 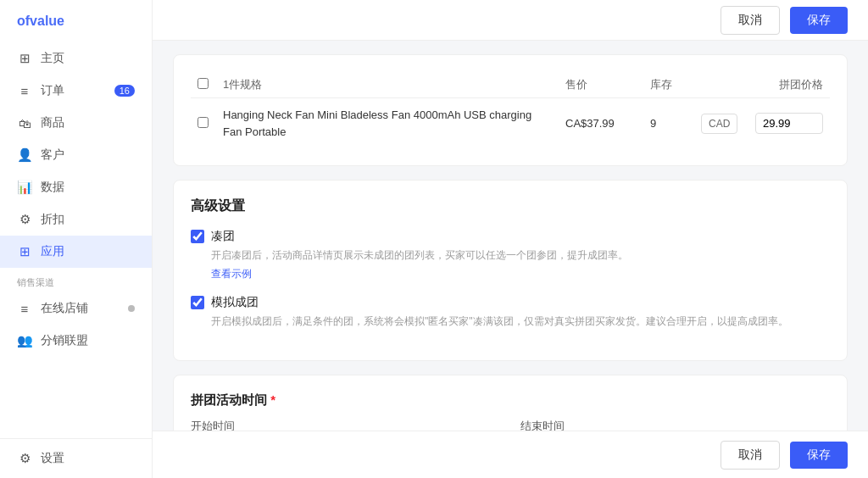 What do you see at coordinates (719, 124) in the screenshot?
I see `currency-badge: CAD` at bounding box center [719, 124].